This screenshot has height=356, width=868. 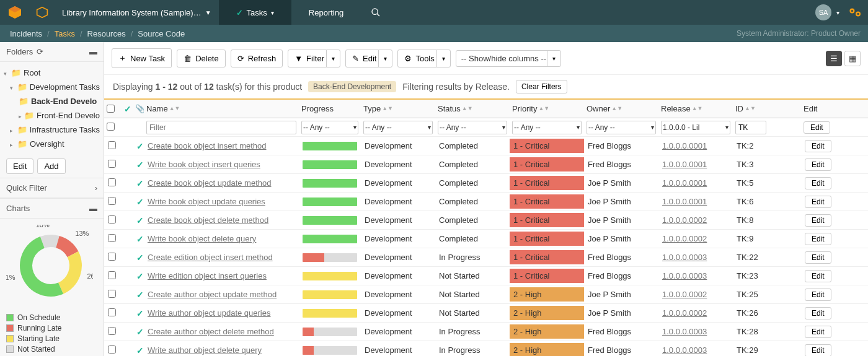 What do you see at coordinates (141, 58) in the screenshot?
I see `new-task-button: ＋New Task` at bounding box center [141, 58].